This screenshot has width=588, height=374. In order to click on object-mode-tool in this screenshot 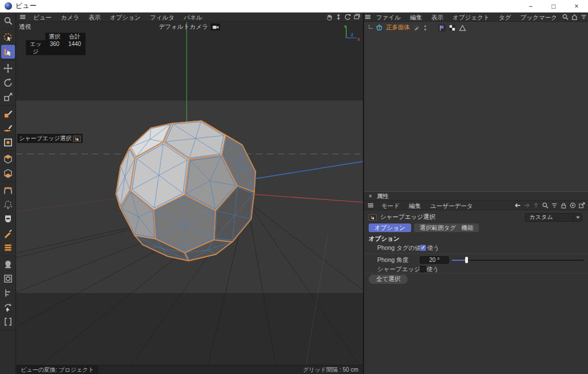, I will do `click(8, 142)`.